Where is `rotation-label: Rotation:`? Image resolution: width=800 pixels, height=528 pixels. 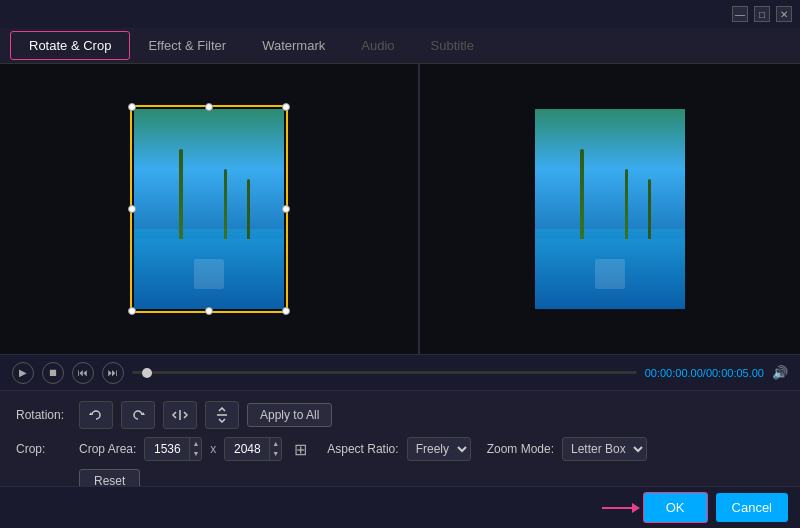
rotation-label: Rotation: is located at coordinates (44, 415).